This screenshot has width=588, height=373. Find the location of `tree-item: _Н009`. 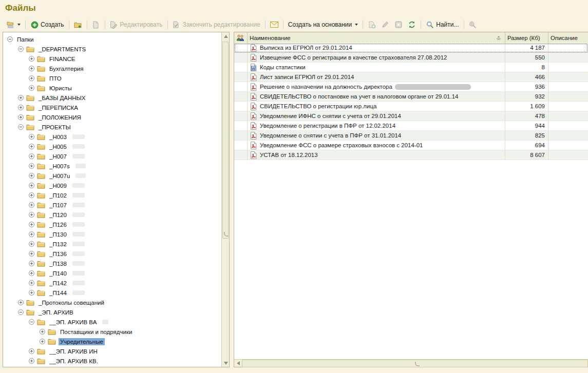

tree-item: _Н009 is located at coordinates (112, 186).